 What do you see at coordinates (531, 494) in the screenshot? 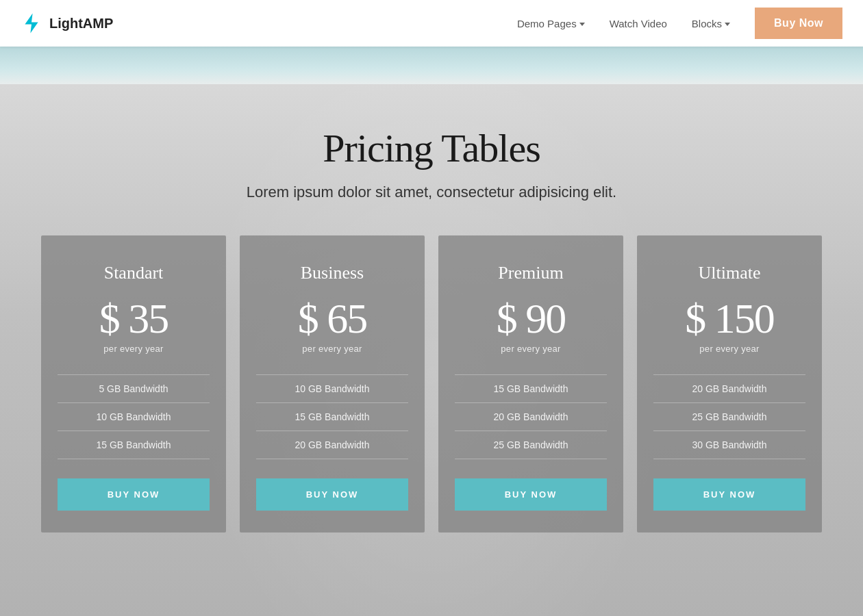
I see `plan-buy-btn-2: BUY NOW` at bounding box center [531, 494].